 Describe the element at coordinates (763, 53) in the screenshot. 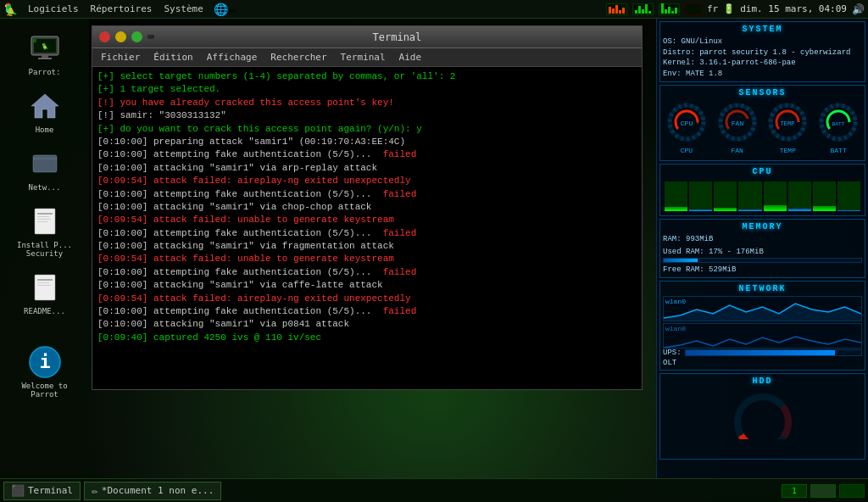

I see `distro-label: Distro: parrot security 1.8 - cyberwizar…` at that location.